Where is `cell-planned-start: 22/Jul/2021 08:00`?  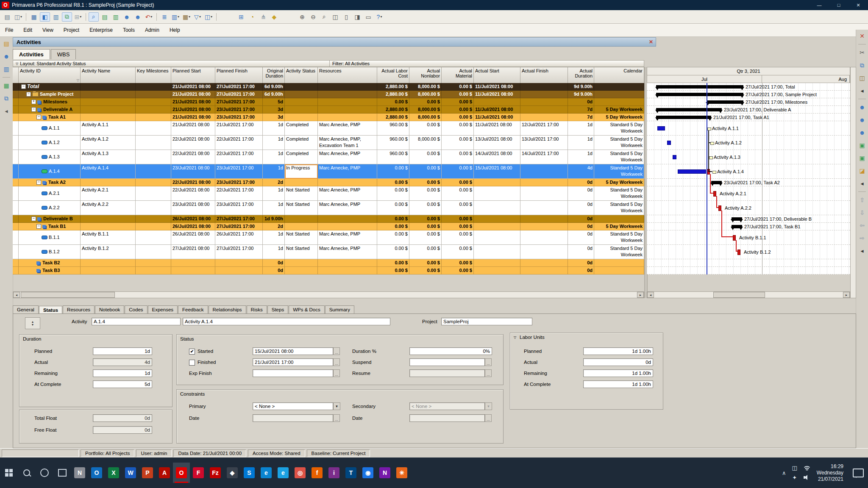
cell-planned-start: 22/Jul/2021 08:00 is located at coordinates (193, 143).